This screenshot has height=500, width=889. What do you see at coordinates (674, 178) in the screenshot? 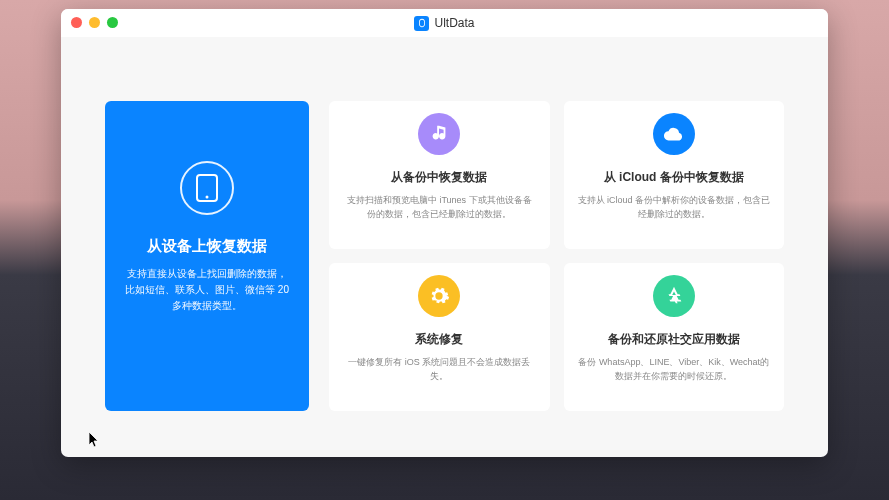
I see `card-title: 从 iCloud 备份中恢复数据` at bounding box center [674, 178].